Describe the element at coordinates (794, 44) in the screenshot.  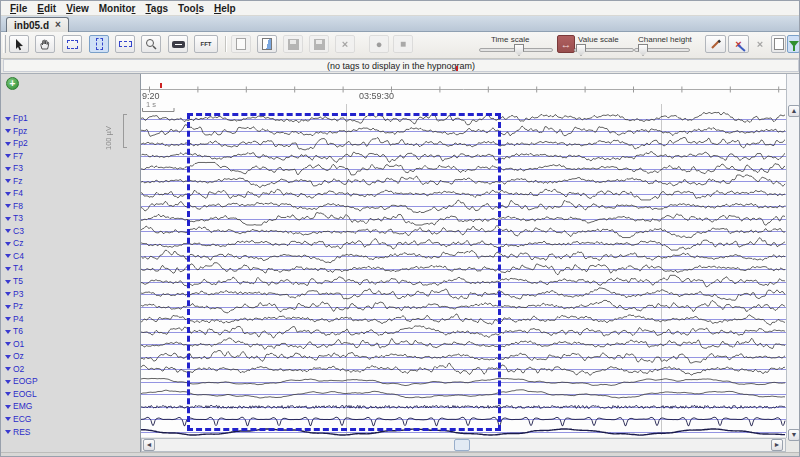
I see `filter-toggle-button` at that location.